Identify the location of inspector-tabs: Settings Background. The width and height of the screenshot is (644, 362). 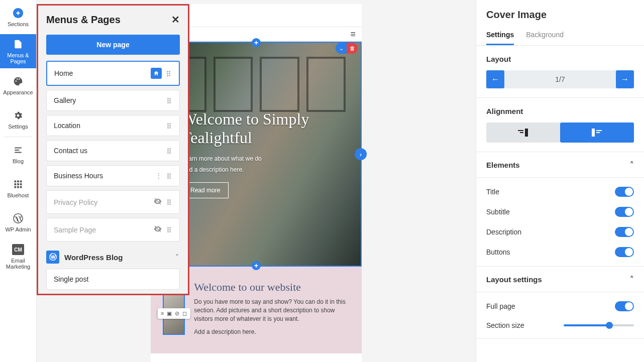
(560, 36).